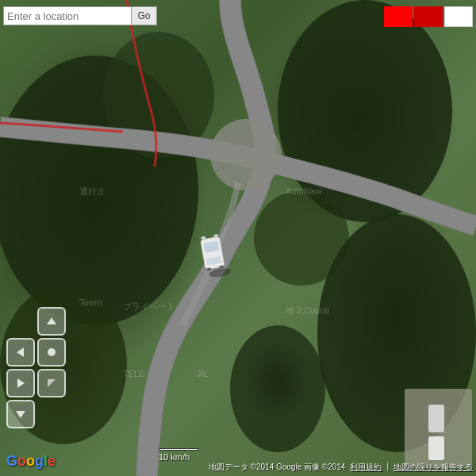 This screenshot has width=476, height=476. Describe the element at coordinates (90, 302) in the screenshot. I see `svg-text: Towm` at that location.